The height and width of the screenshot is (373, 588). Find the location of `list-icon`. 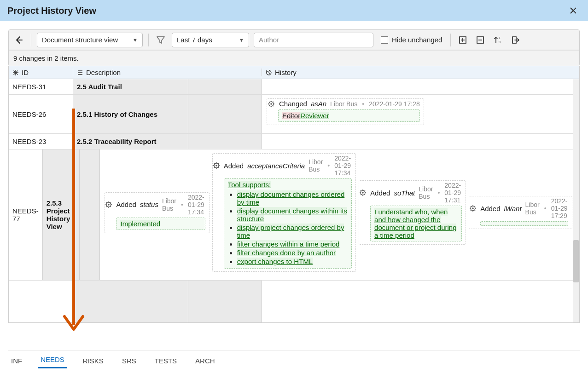

list-icon is located at coordinates (80, 73).